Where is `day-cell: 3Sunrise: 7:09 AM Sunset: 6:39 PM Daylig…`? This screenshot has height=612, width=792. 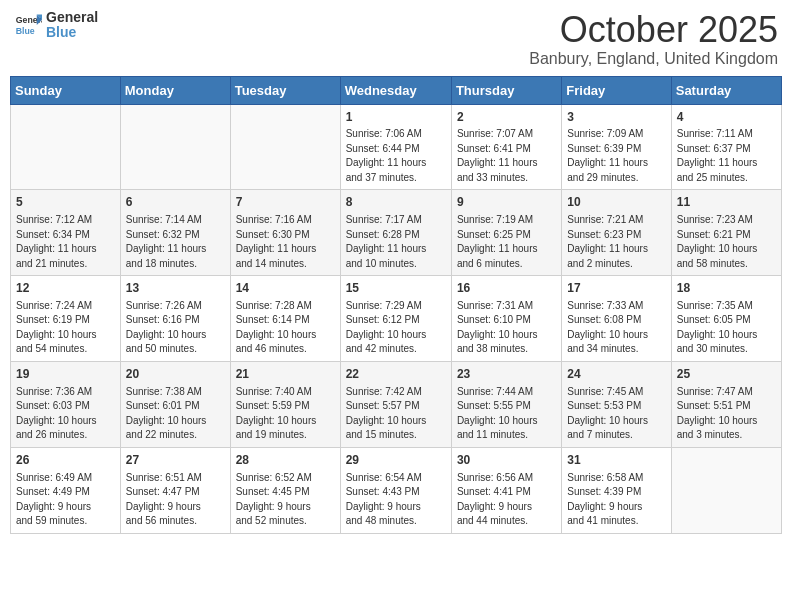 day-cell: 3Sunrise: 7:09 AM Sunset: 6:39 PM Daylig… is located at coordinates (616, 147).